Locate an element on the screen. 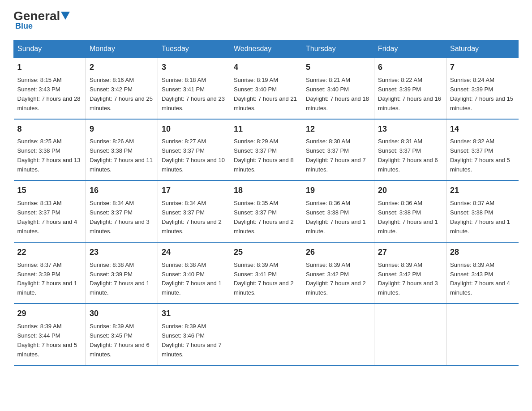  day-number: 1 is located at coordinates (50, 68).